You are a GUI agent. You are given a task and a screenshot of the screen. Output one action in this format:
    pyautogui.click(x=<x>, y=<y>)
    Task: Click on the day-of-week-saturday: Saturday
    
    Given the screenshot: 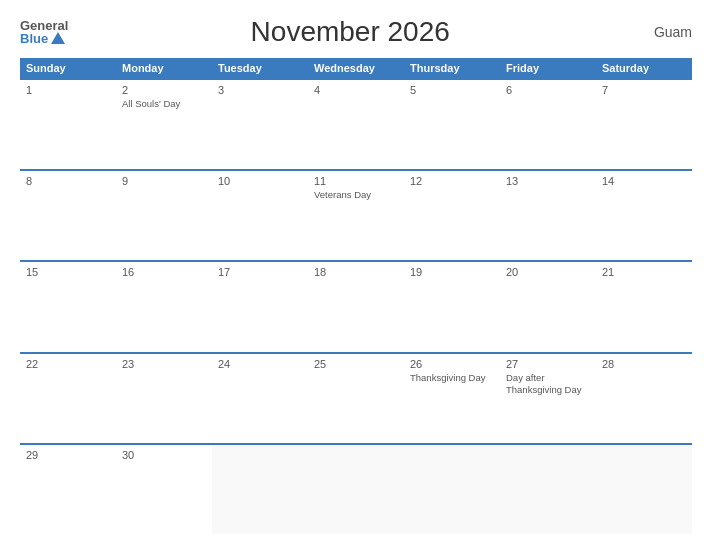 What is the action you would take?
    pyautogui.click(x=644, y=68)
    